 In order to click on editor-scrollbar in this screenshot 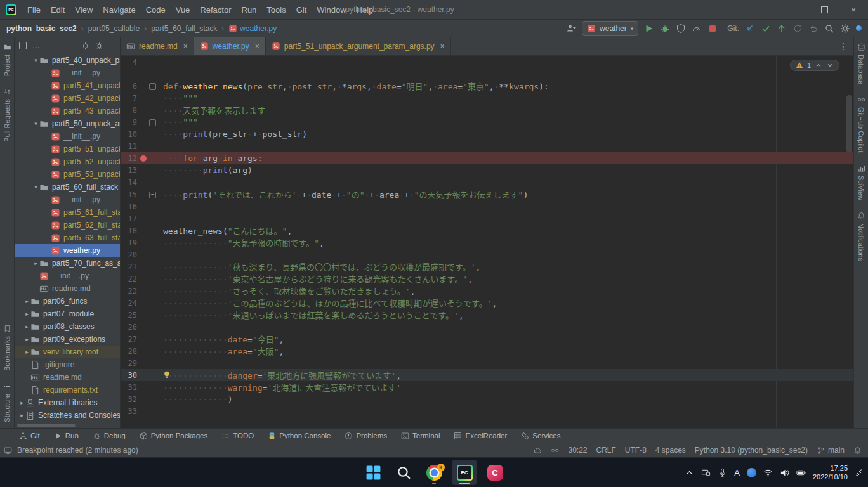, I will do `click(849, 124)`.